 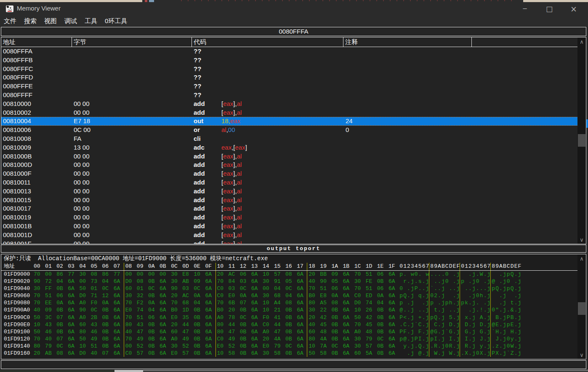 I want to click on disasm-row: 0080FFFC??, so click(x=290, y=69).